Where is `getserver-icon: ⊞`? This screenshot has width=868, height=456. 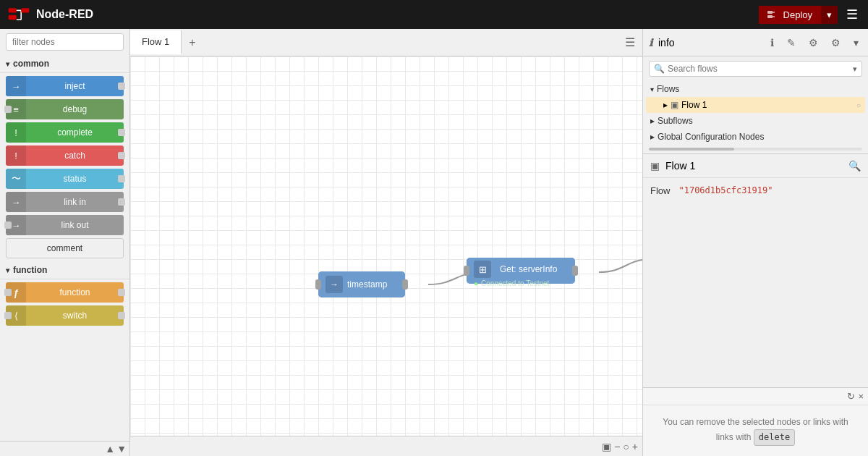 getserver-icon: ⊞ is located at coordinates (482, 269).